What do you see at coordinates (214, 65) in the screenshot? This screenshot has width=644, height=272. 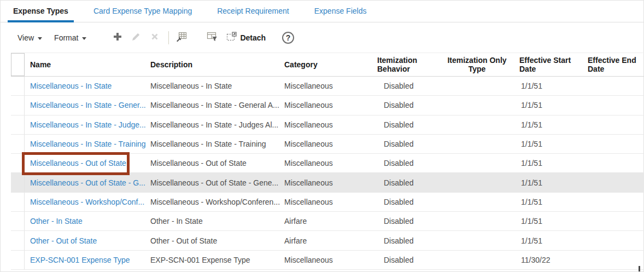 I see `column-header-description: Description` at bounding box center [214, 65].